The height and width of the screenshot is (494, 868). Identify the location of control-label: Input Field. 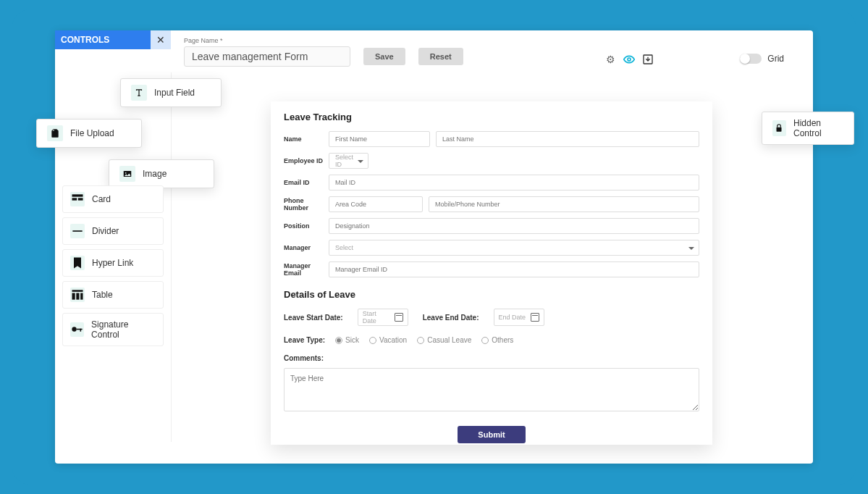
(174, 93).